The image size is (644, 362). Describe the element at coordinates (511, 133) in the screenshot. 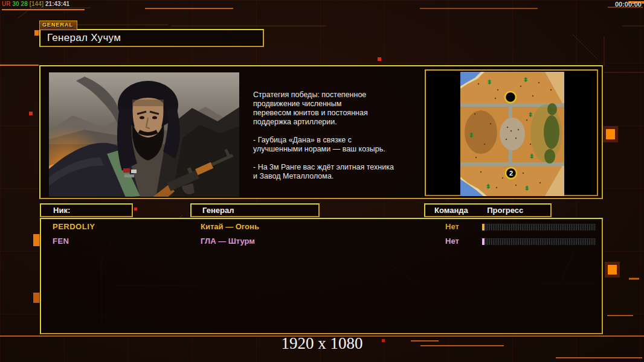

I see `minimap-panel: $ $ $ $ $ $ $ 2` at that location.